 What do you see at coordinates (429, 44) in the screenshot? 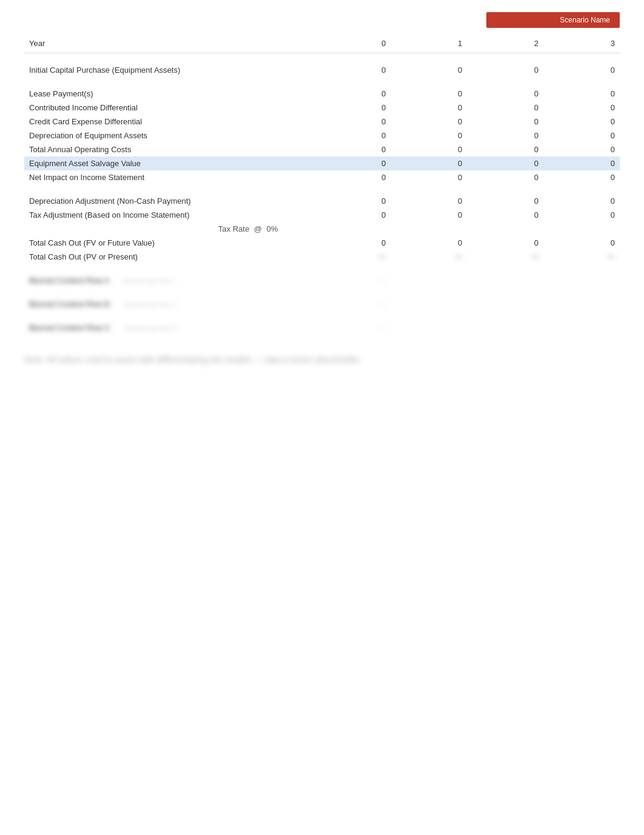
I see `year-1: 1` at bounding box center [429, 44].